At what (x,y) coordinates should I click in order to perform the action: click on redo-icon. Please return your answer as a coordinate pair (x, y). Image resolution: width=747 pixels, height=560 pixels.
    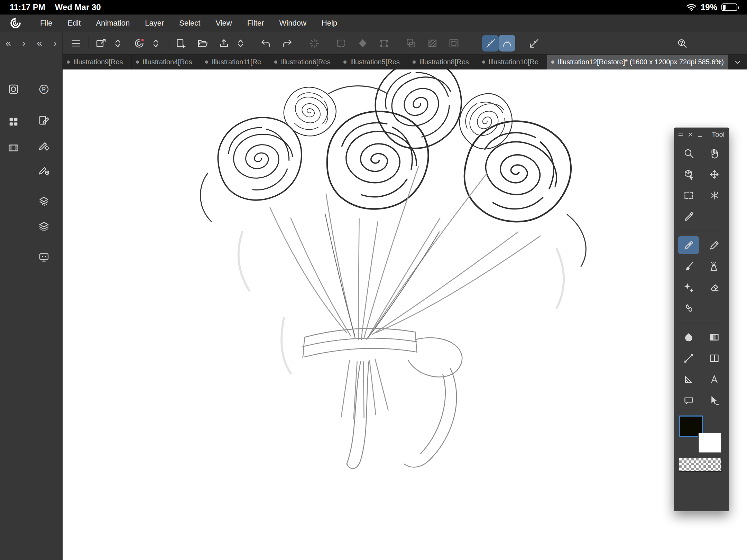
    Looking at the image, I should click on (287, 43).